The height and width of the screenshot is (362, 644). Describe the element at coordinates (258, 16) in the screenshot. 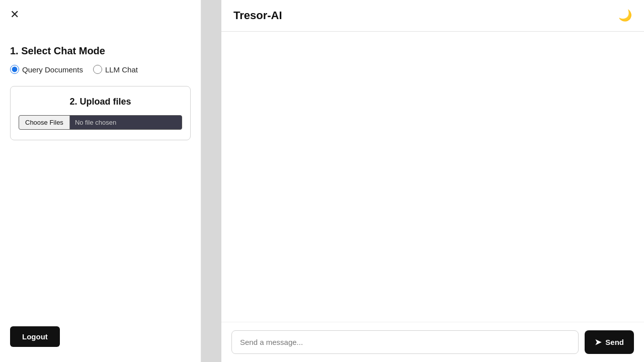

I see `app-title: Tresor-AI` at that location.